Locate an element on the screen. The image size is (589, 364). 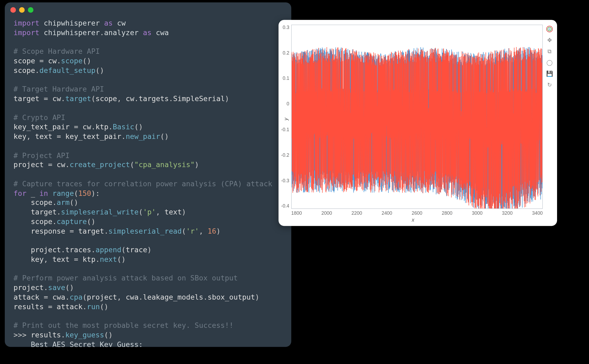
close-icon is located at coordinates (13, 10).